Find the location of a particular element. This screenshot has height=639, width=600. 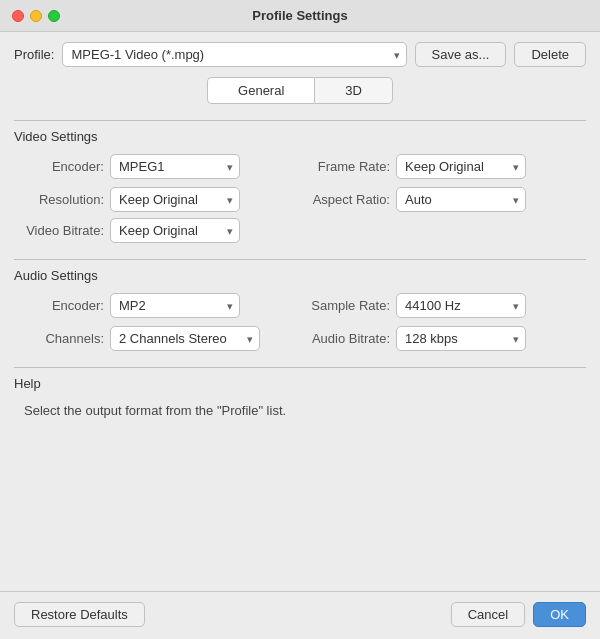

window-title: Profile Settings is located at coordinates (300, 16).